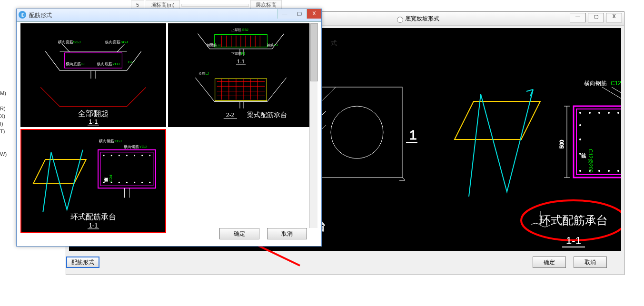  What do you see at coordinates (3, 125) in the screenshot?
I see `left-fragments: M) R)X) I)T) W)` at bounding box center [3, 125].